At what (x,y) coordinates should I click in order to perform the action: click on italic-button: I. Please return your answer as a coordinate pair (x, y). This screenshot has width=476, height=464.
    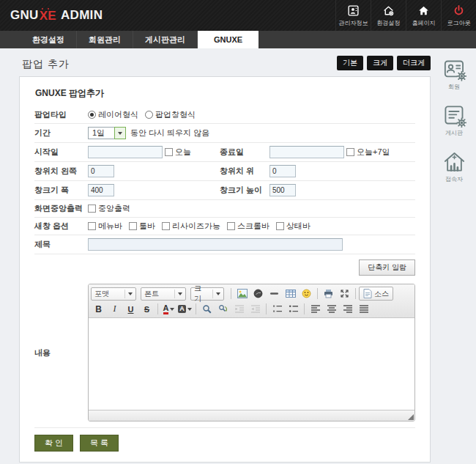
    Looking at the image, I should click on (114, 309).